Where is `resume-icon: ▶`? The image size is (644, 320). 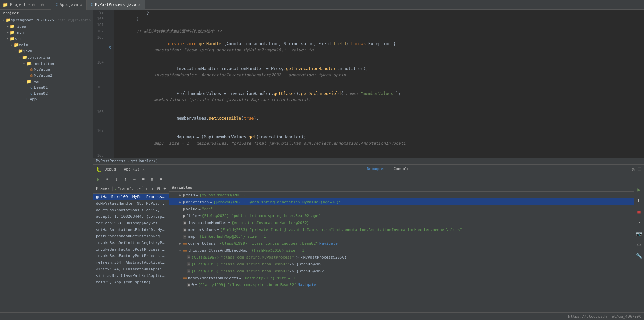 resume-icon: ▶ is located at coordinates (98, 179).